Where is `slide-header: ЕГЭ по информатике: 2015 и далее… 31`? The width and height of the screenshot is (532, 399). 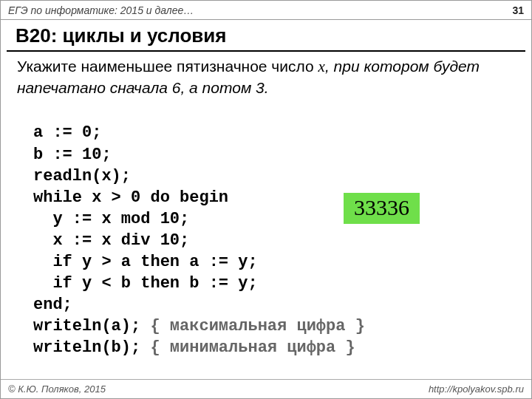
slide-header: ЕГЭ по информатике: 2015 и далее… 31 is located at coordinates (266, 10).